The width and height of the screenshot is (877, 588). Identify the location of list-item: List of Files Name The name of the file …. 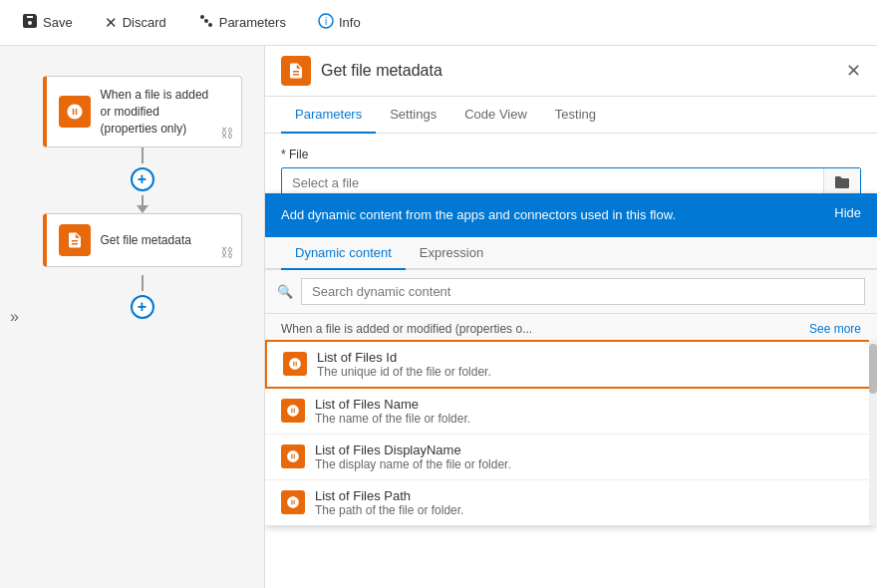
(571, 412).